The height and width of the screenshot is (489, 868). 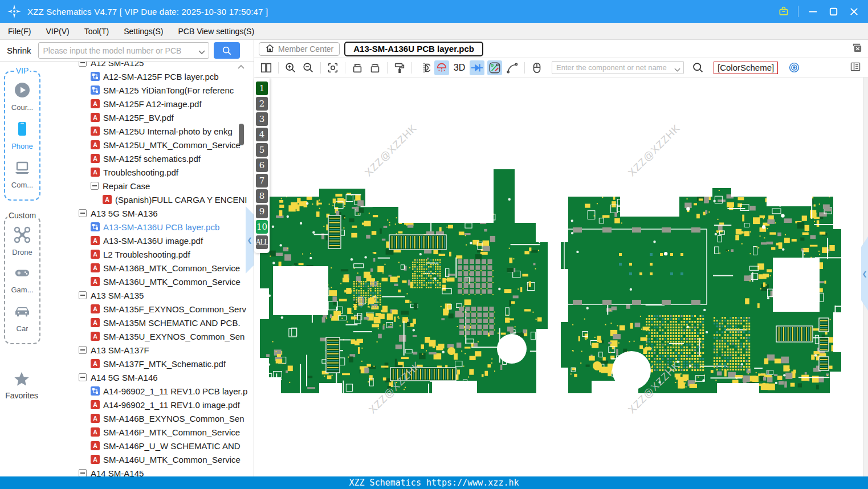 I want to click on lamp-icon, so click(x=442, y=68).